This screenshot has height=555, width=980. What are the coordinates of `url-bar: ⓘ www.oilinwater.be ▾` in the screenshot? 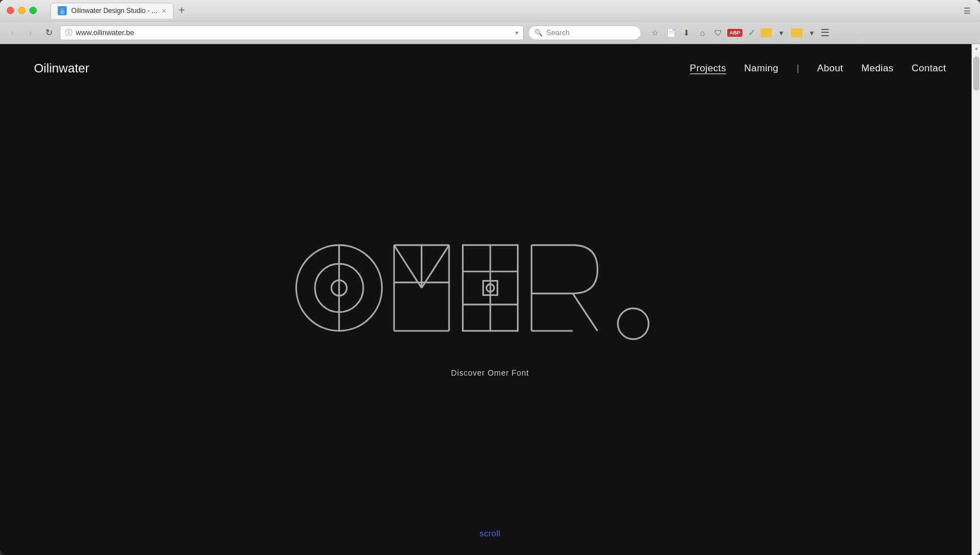 It's located at (292, 33).